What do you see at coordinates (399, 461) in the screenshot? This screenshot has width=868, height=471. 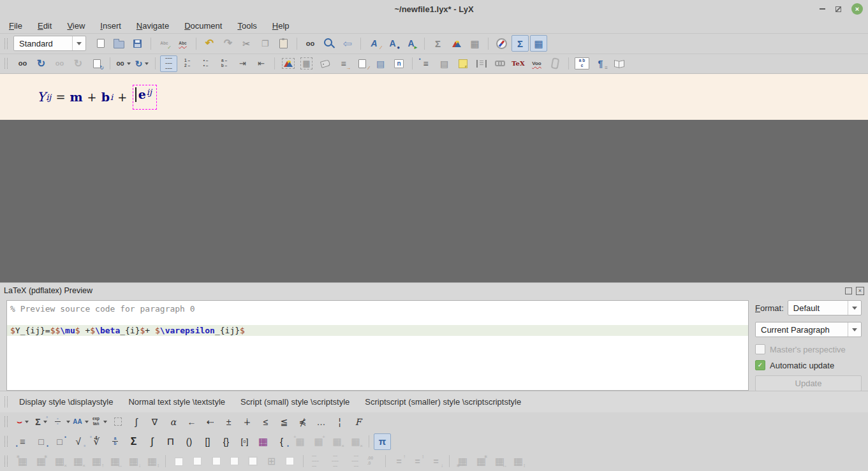 I see `valign-top-button: =↑` at bounding box center [399, 461].